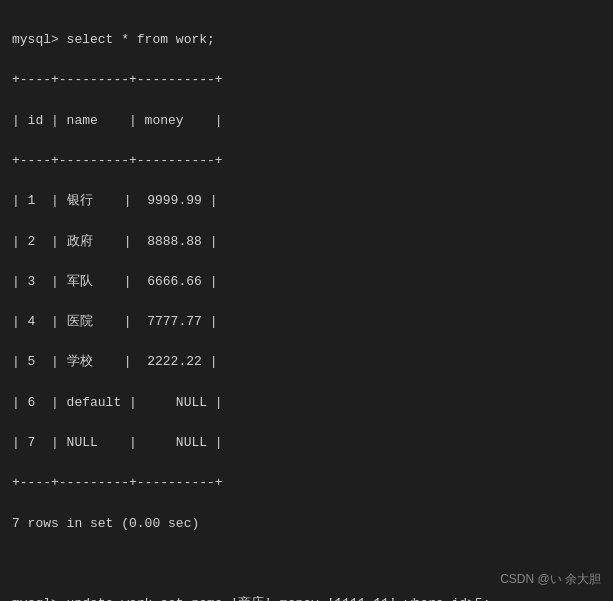  Describe the element at coordinates (118, 482) in the screenshot. I see `block1-sep3: +----+---------+----------+` at that location.